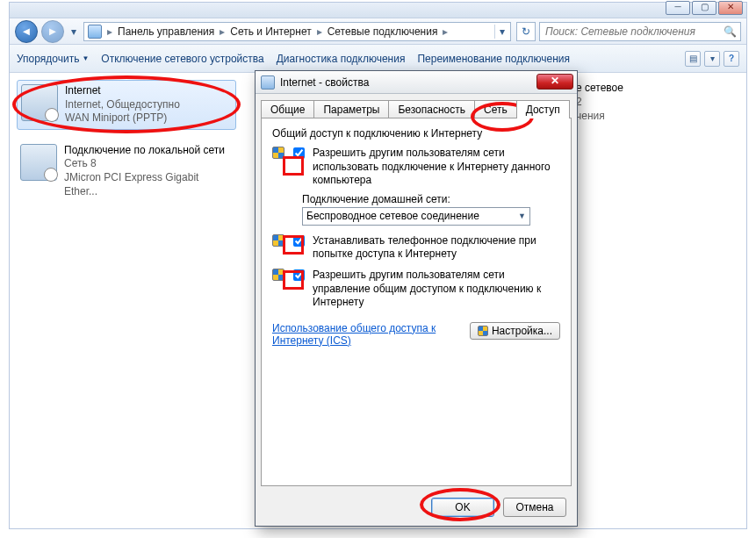 This screenshot has height=538, width=756. What do you see at coordinates (299, 276) in the screenshot?
I see `checkbox-allow-control` at bounding box center [299, 276].